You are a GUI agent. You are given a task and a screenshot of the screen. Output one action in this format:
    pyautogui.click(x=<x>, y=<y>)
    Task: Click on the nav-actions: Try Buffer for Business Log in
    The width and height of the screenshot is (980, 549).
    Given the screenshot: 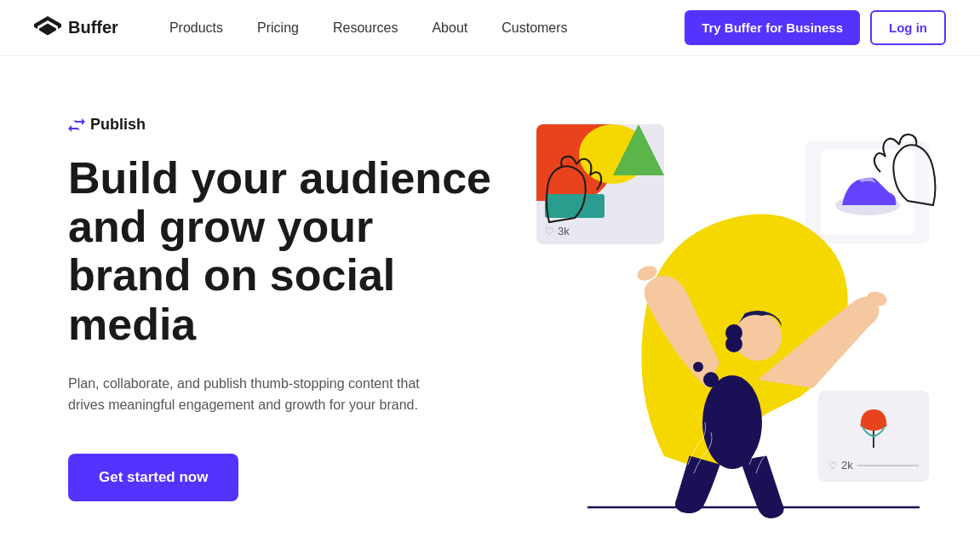 What is the action you would take?
    pyautogui.click(x=816, y=27)
    